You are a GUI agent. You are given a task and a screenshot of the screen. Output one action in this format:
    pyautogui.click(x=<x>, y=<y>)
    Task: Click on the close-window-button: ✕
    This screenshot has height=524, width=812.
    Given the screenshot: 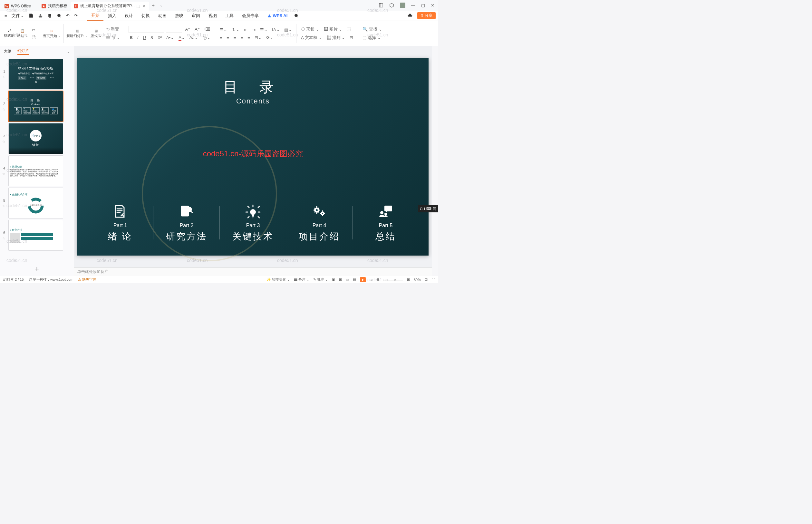 What is the action you would take?
    pyautogui.click(x=433, y=5)
    